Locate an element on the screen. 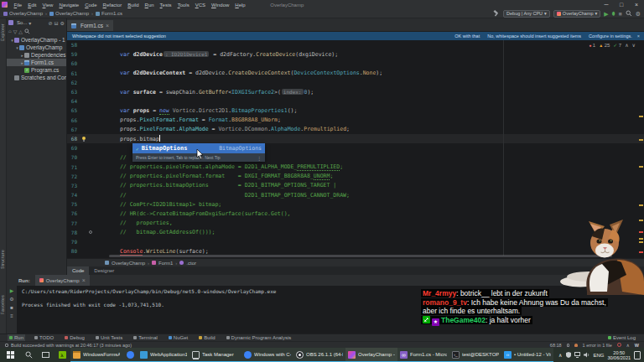  search-button is located at coordinates (29, 355).